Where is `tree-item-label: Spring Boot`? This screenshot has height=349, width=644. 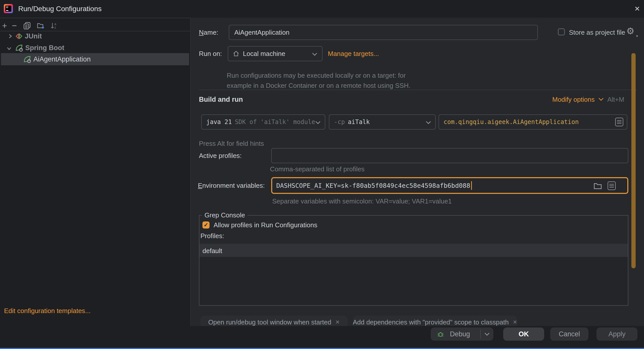
tree-item-label: Spring Boot is located at coordinates (45, 48).